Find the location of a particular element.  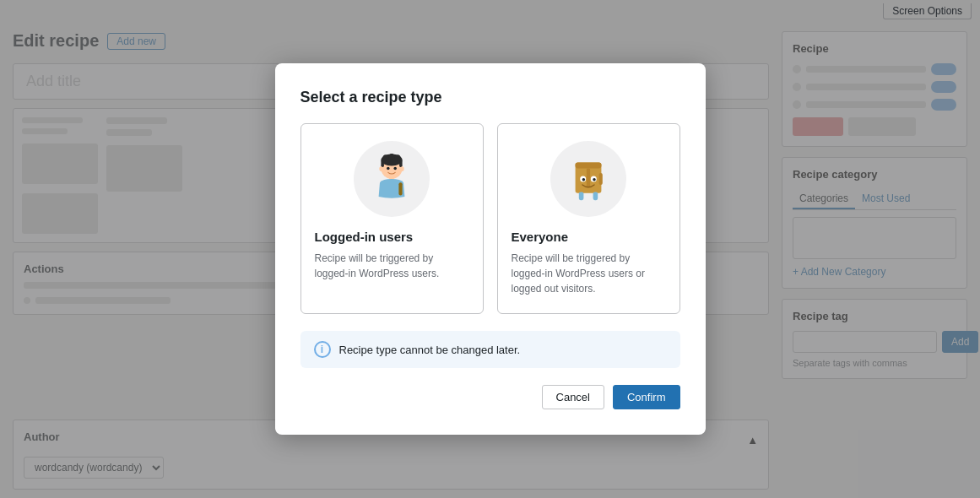

logged-in-title: Logged-in users is located at coordinates (392, 236).